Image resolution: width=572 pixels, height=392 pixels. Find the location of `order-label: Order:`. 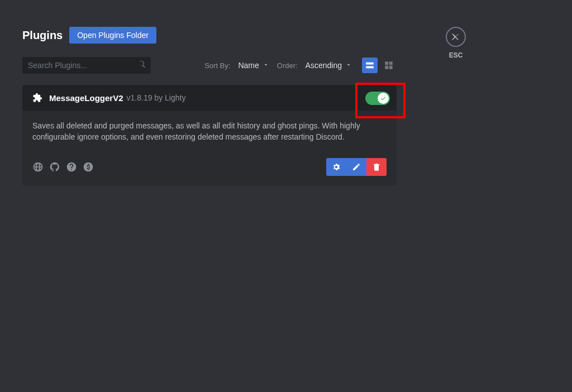

order-label: Order: is located at coordinates (287, 66).